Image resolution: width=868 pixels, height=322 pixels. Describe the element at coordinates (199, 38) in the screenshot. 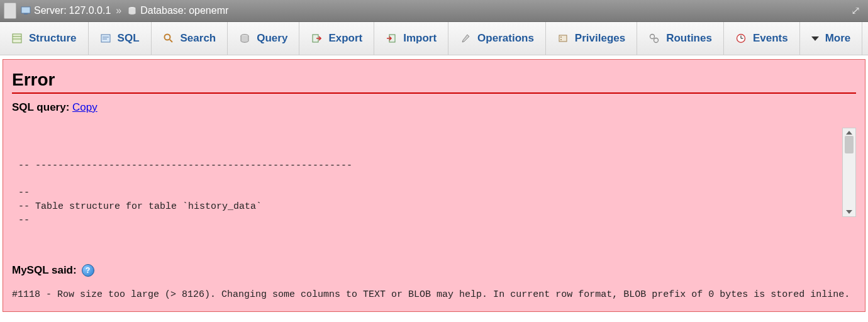

I see `tab-label: Search` at that location.